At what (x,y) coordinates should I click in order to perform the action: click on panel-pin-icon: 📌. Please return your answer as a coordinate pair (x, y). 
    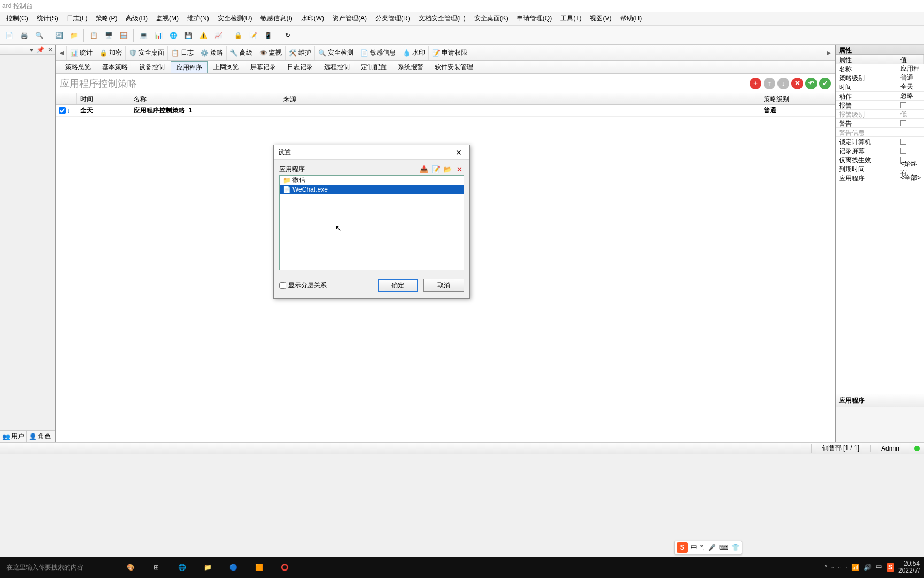
    Looking at the image, I should click on (41, 50).